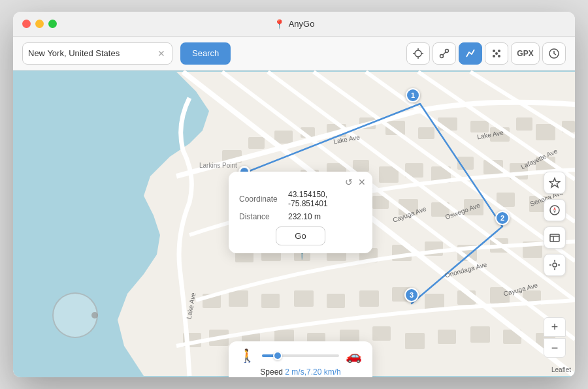 The image size is (588, 389). What do you see at coordinates (555, 238) in the screenshot?
I see `map-view-button` at bounding box center [555, 238].